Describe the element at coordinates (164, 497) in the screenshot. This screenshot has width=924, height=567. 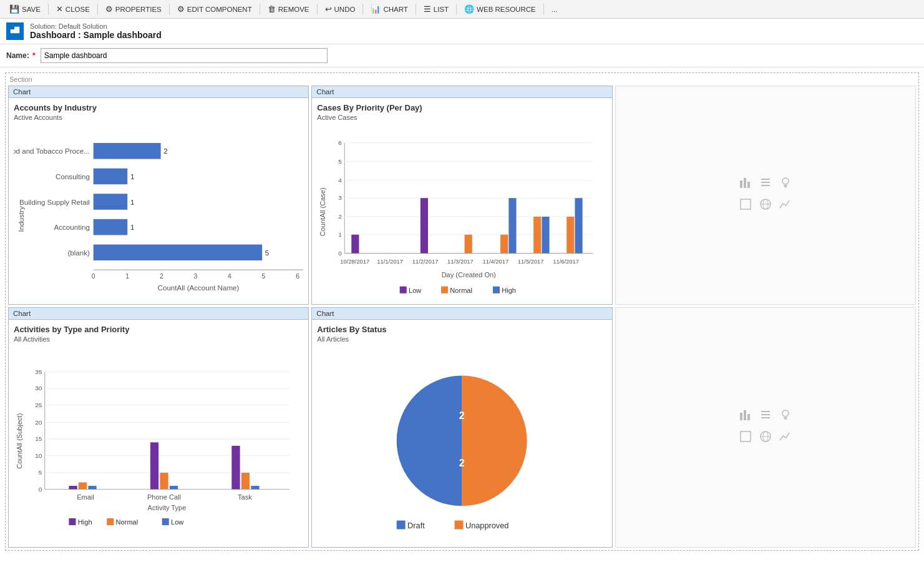
I see `svg-text: Phone Call` at that location.